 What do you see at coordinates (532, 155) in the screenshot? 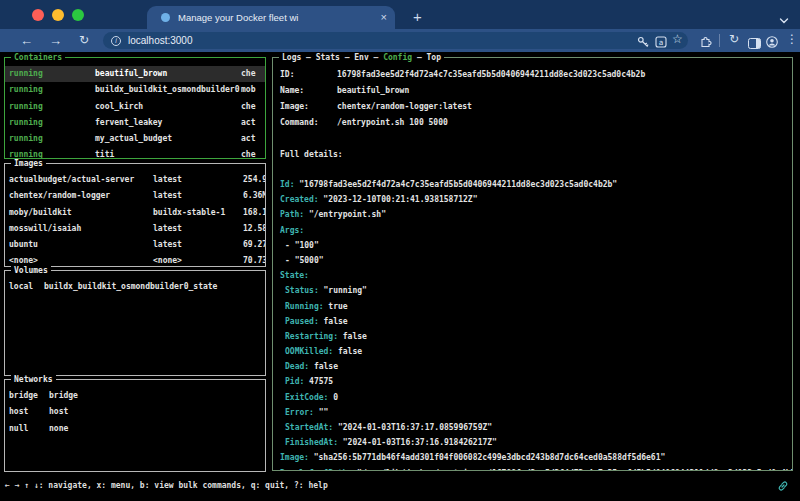
I see `full-details-label: Full details:` at bounding box center [532, 155].